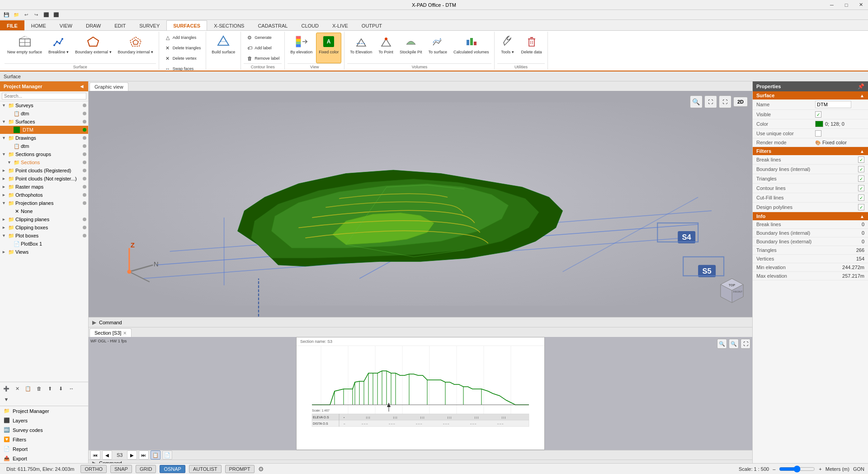  I want to click on qa-btn1: ⬛, so click(46, 15).